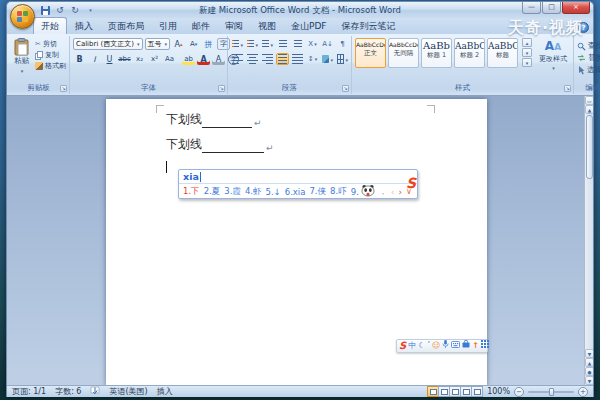 The height and width of the screenshot is (400, 600). What do you see at coordinates (393, 192) in the screenshot?
I see `ime-page-prev-icon: ‹` at bounding box center [393, 192].